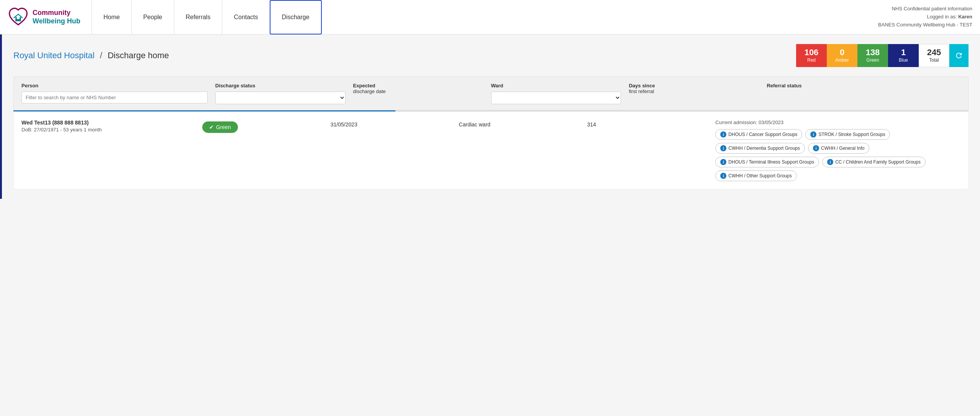 The height and width of the screenshot is (416, 980). What do you see at coordinates (296, 17) in the screenshot?
I see `nav-discharge: Discharge` at bounding box center [296, 17].